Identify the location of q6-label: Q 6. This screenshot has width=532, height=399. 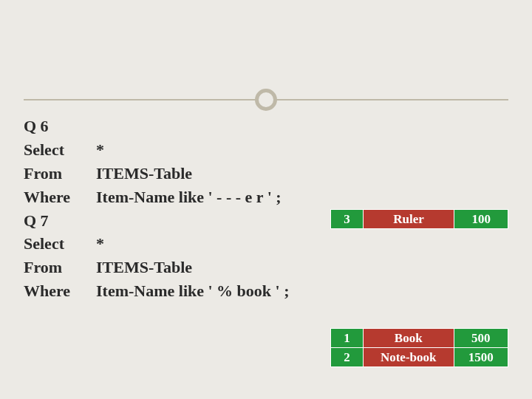
(36, 126).